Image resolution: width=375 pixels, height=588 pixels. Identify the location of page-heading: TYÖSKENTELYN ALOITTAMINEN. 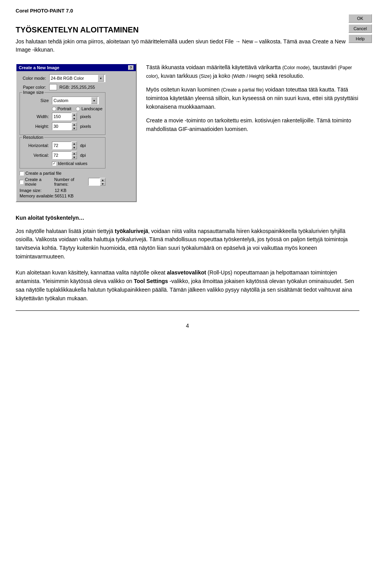
(188, 30).